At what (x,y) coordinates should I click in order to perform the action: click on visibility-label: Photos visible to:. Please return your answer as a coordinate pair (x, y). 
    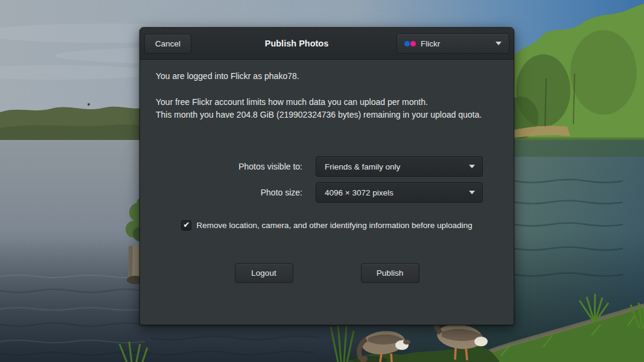
    Looking at the image, I should click on (221, 167).